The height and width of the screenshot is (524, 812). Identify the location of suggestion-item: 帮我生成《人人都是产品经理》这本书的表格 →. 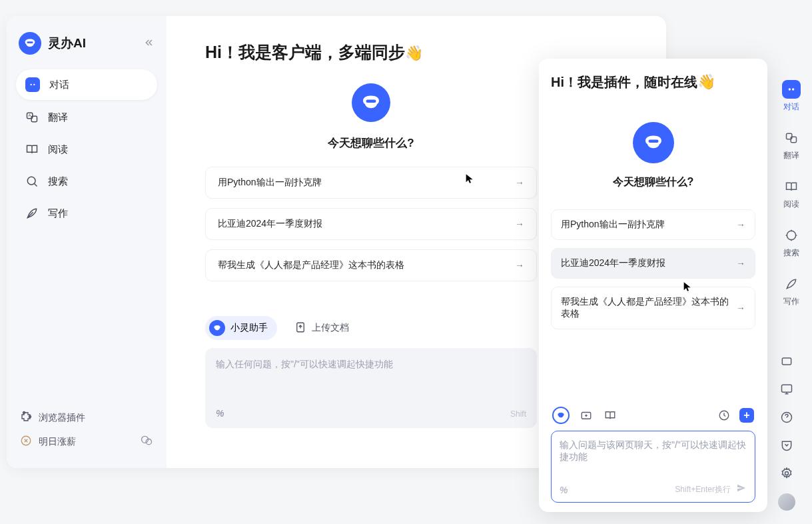
(371, 265).